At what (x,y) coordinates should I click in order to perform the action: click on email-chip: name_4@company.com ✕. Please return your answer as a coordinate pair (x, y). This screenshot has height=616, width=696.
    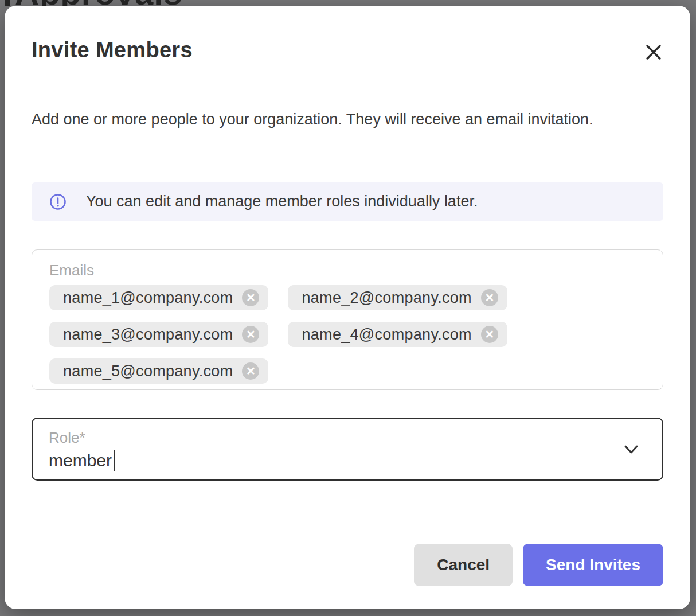
    Looking at the image, I should click on (397, 334).